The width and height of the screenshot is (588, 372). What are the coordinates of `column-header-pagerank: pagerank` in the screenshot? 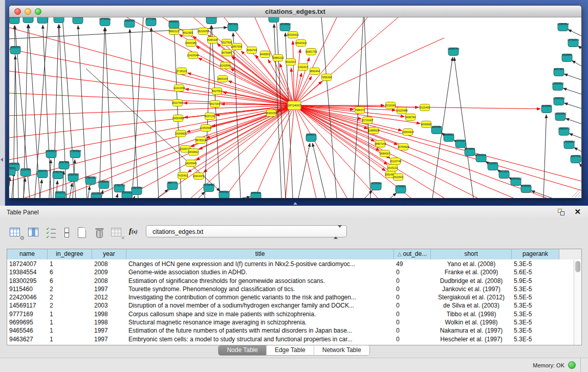 It's located at (535, 254).